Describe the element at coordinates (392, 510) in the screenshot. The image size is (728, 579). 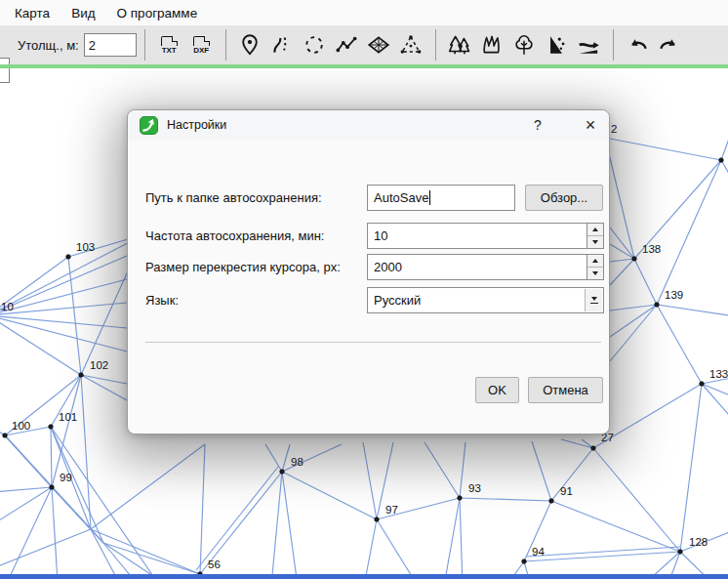
I see `svg-text: 97` at that location.